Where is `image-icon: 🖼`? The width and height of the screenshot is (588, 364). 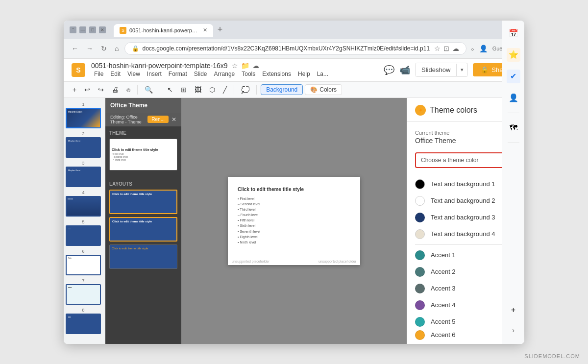 image-icon: 🖼 is located at coordinates (198, 90).